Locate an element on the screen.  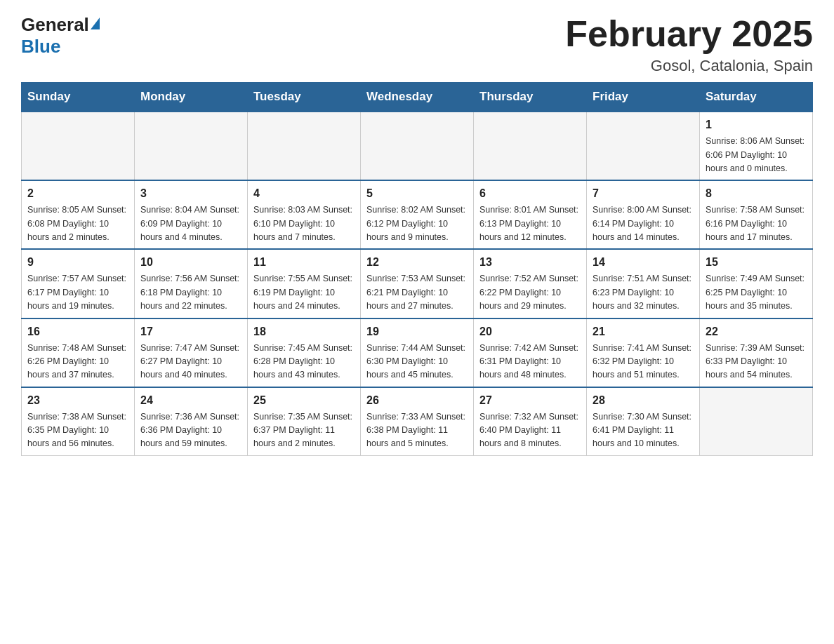
day-info: Sunrise: 7:49 AM Sunset: 6:25 PM Dayligh… is located at coordinates (756, 293).